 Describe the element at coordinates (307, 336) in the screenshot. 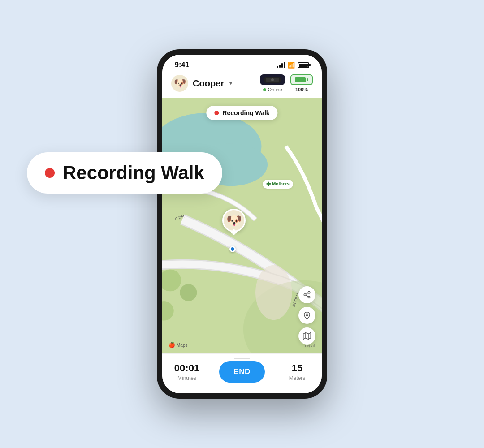

I see `map-type-button` at that location.